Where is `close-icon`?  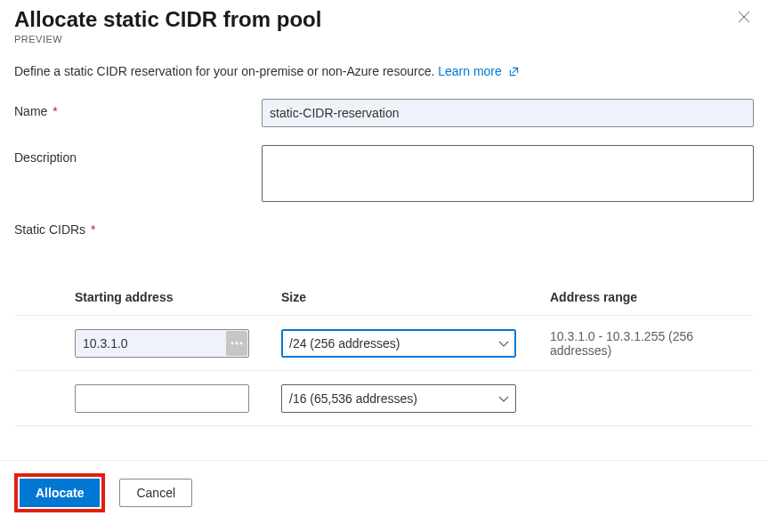
close-icon is located at coordinates (744, 17).